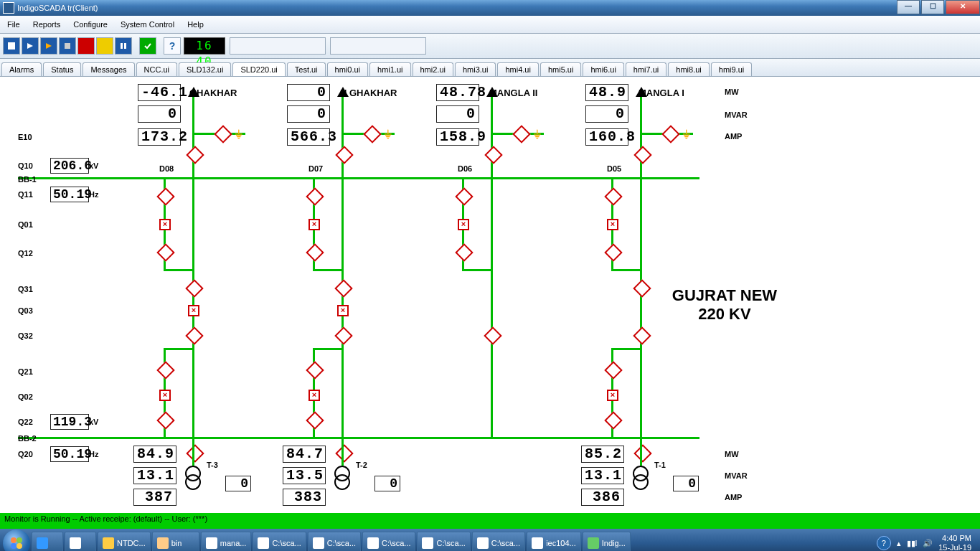 The image size is (980, 551). Describe the element at coordinates (279, 541) in the screenshot. I see `taskbar-item-3: C:\sca...` at that location.